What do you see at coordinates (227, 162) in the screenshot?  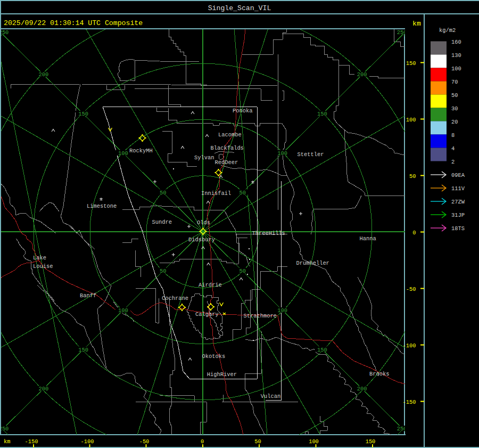 I see `svg-text: RedDeer` at bounding box center [227, 162].